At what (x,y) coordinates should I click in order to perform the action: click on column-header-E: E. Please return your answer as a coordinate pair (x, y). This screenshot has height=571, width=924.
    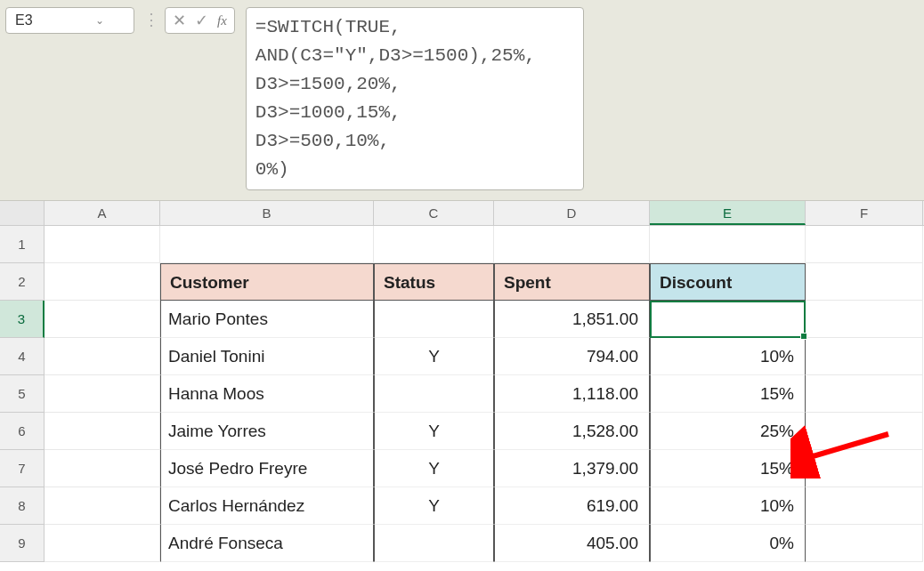
    Looking at the image, I should click on (728, 213).